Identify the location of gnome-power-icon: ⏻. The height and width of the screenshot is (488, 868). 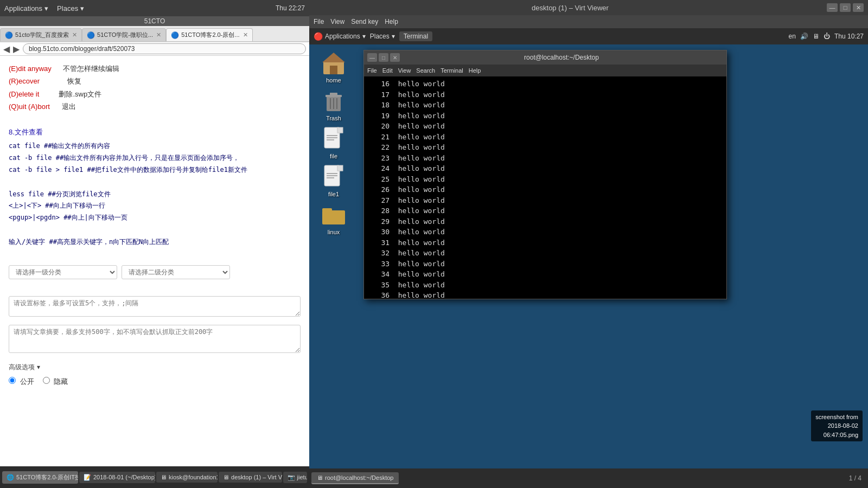
(827, 36).